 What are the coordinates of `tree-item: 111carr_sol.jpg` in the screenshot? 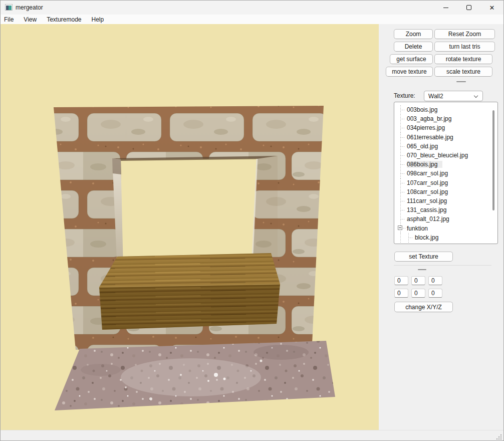 It's located at (446, 201).